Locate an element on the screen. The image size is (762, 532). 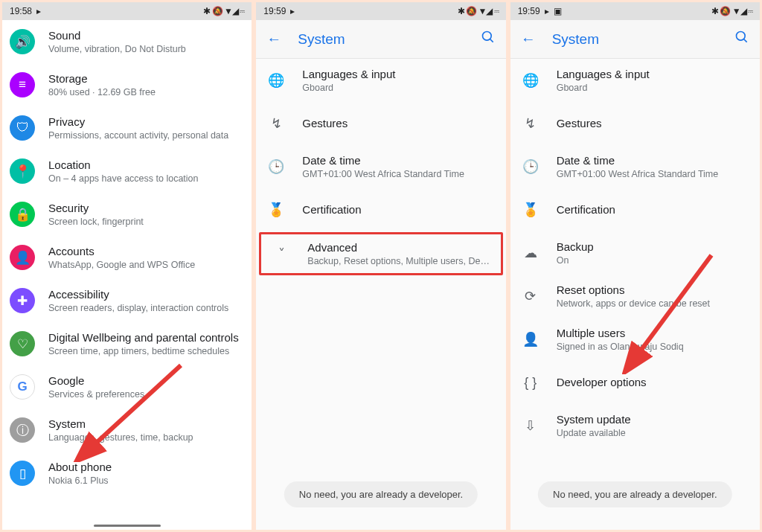
item-icon: ⓘ is located at coordinates (22, 430).